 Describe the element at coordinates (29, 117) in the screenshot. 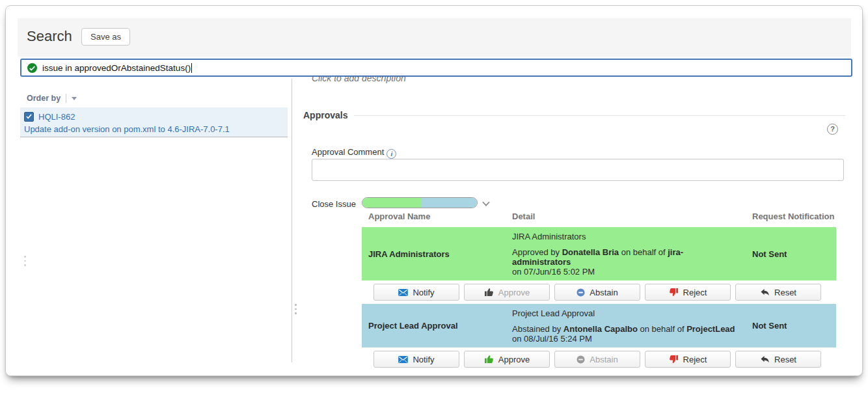

I see `issue-checkbox` at that location.